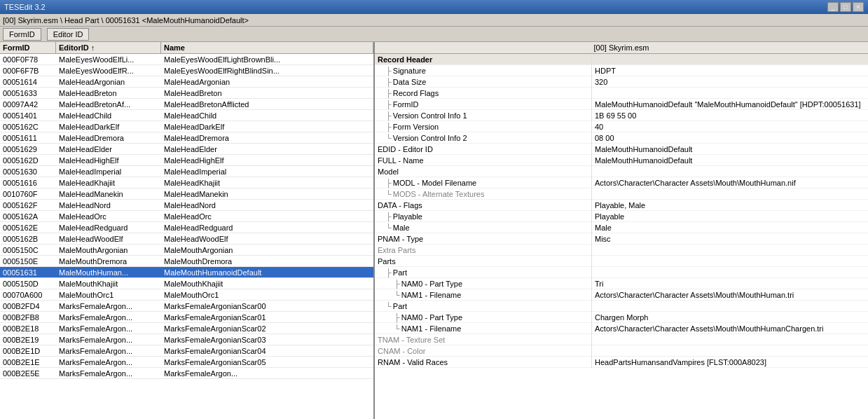 The height and width of the screenshot is (419, 868). Describe the element at coordinates (621, 183) in the screenshot. I see `tree-row: ├MODL - Model Filename Actors\Character\…` at that location.